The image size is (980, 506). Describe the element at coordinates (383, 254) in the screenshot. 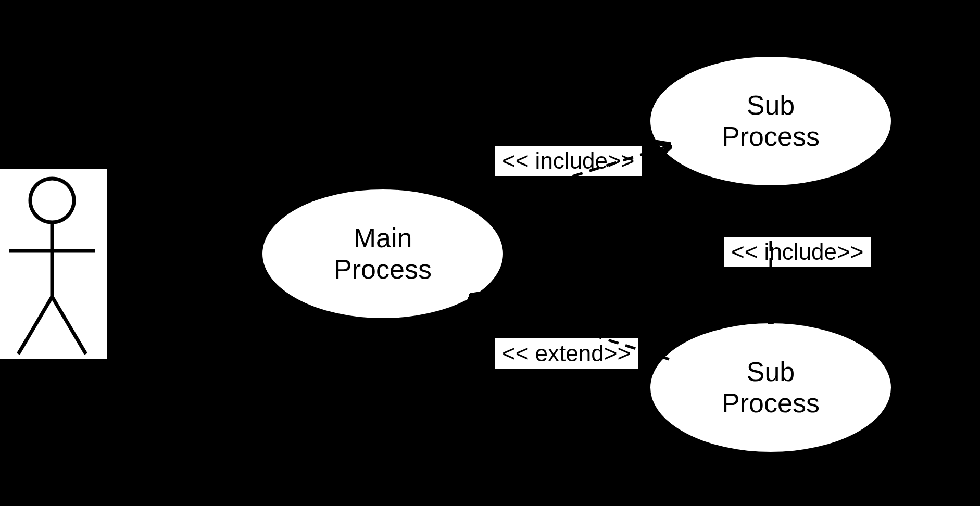

I see `usecase-main: Main Process` at that location.